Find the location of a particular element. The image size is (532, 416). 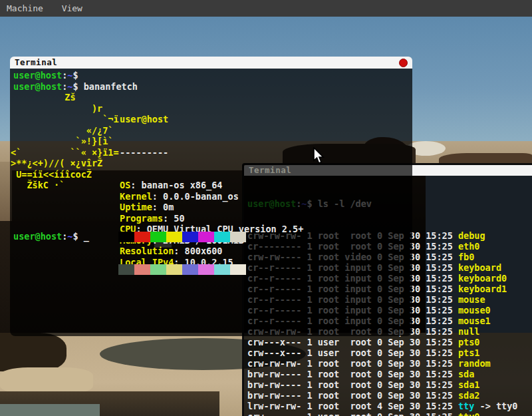

palette-row-normal is located at coordinates (182, 237).